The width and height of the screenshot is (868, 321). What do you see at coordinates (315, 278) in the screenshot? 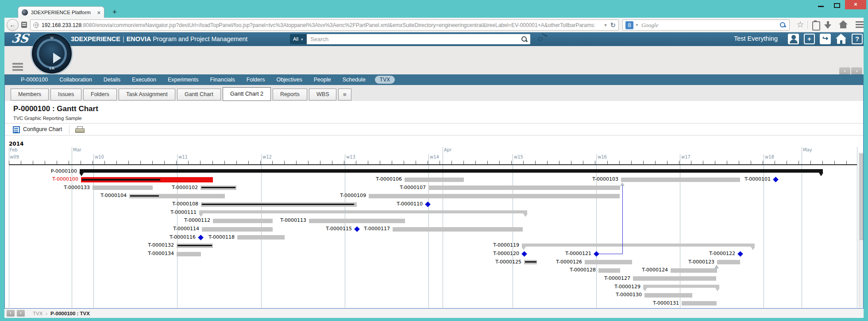
I see `gantt-task-label: T-0000127` at bounding box center [315, 278].